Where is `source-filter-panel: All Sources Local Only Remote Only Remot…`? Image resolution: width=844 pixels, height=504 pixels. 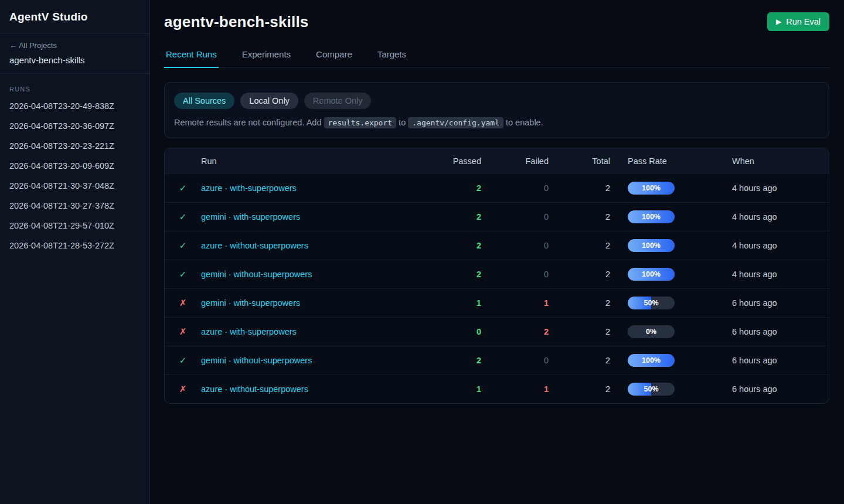 source-filter-panel: All Sources Local Only Remote Only Remot… is located at coordinates (497, 110).